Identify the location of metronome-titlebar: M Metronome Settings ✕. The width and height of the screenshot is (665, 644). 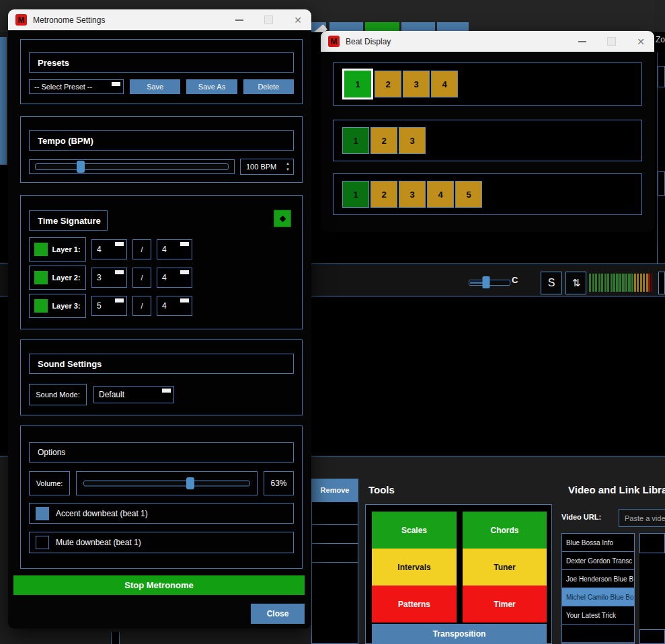
(160, 20).